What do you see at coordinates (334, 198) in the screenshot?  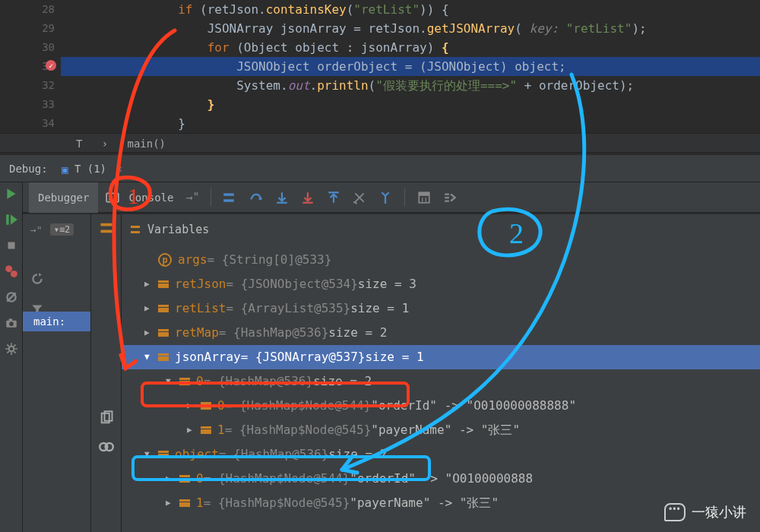 I see `step-out-icon` at bounding box center [334, 198].